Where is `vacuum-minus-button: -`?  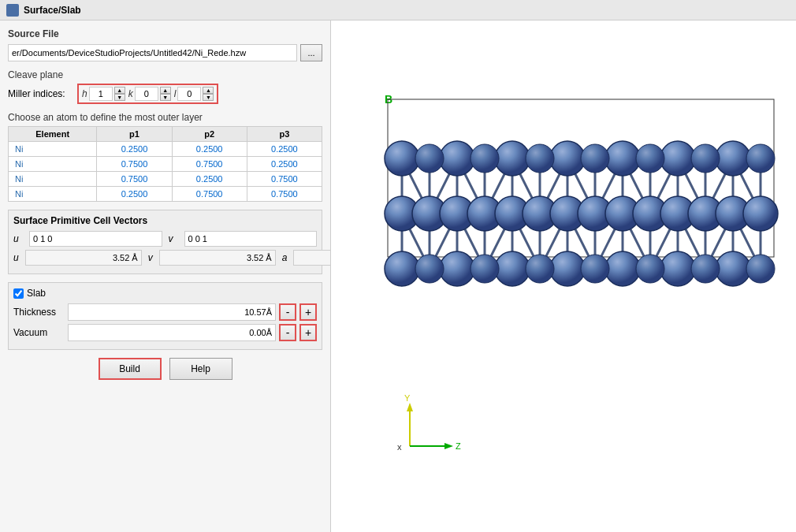 vacuum-minus-button: - is located at coordinates (288, 333).